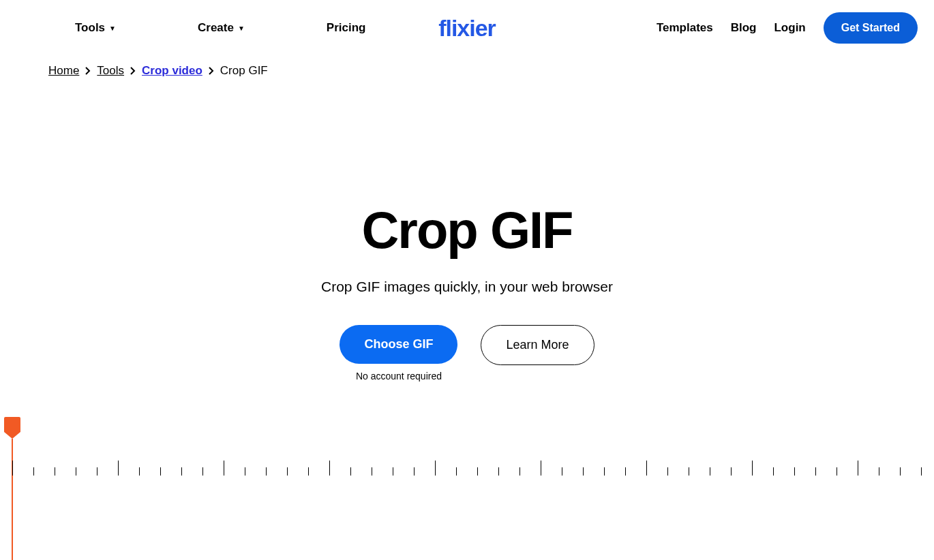 This screenshot has width=934, height=560. Describe the element at coordinates (467, 467) in the screenshot. I see `timeline-ruler` at that location.